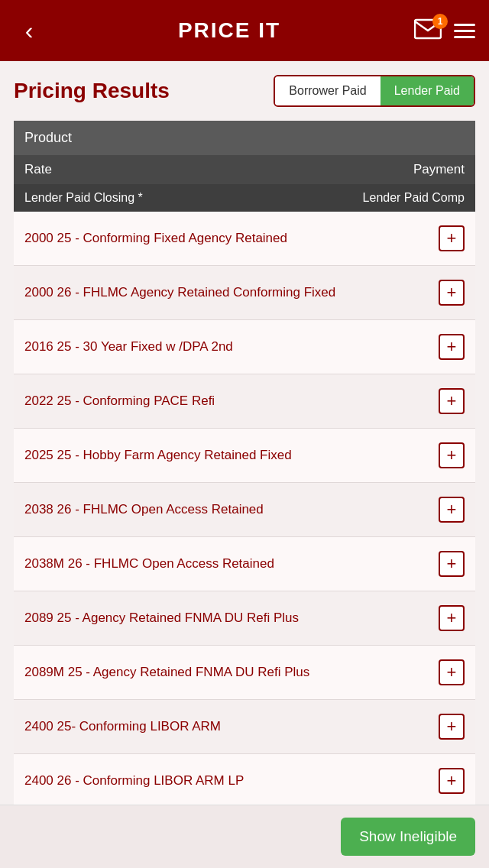 Image resolution: width=489 pixels, height=868 pixels. I want to click on mail-badge: 1, so click(440, 21).